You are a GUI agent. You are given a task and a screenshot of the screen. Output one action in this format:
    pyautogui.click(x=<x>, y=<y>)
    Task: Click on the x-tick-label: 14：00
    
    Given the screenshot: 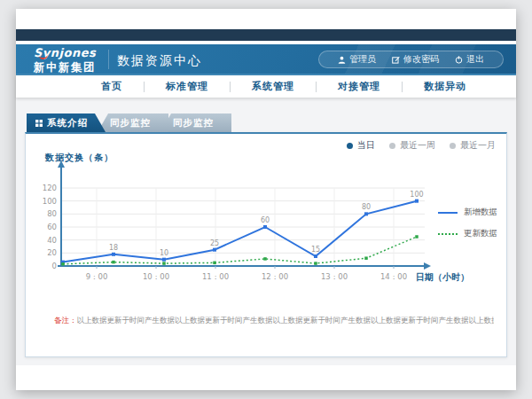 What is the action you would take?
    pyautogui.click(x=394, y=277)
    